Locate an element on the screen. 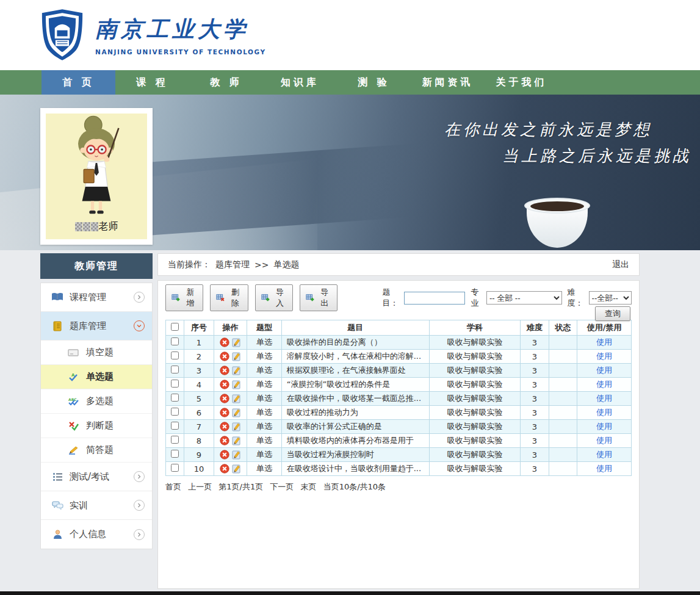 This screenshot has height=595, width=700. nav-item-knowledge-base: 知识库 is located at coordinates (300, 82).